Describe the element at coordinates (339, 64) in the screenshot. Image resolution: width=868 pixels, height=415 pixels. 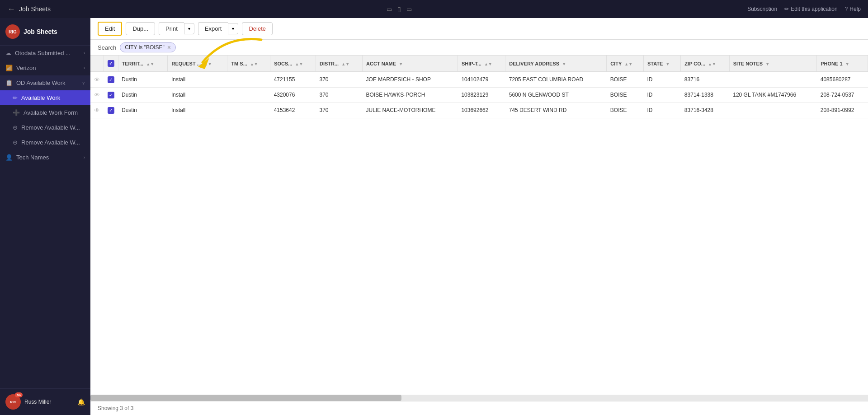
I see `col-district: DISTR... ▲▼` at that location.